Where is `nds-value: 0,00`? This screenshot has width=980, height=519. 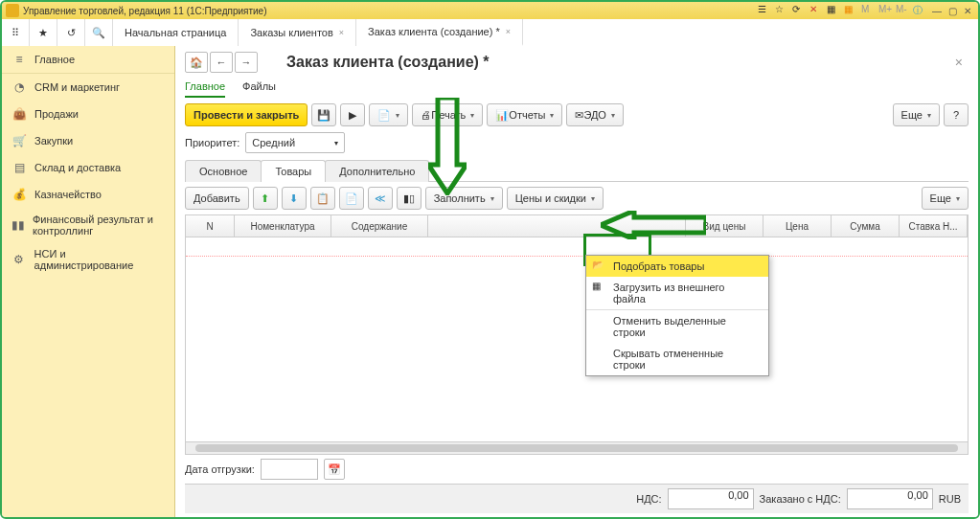 nds-value: 0,00 is located at coordinates (711, 499).